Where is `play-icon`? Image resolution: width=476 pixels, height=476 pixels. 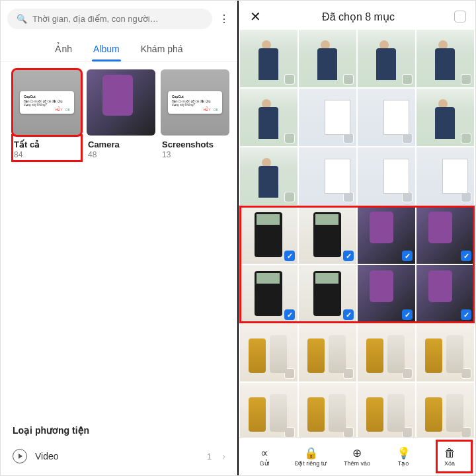
play-icon is located at coordinates (20, 456).